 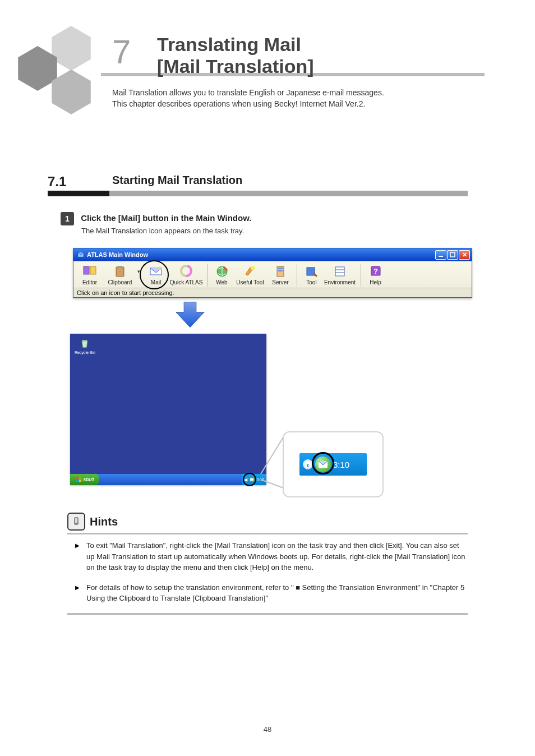 I want to click on usefultool-icon, so click(x=250, y=271).